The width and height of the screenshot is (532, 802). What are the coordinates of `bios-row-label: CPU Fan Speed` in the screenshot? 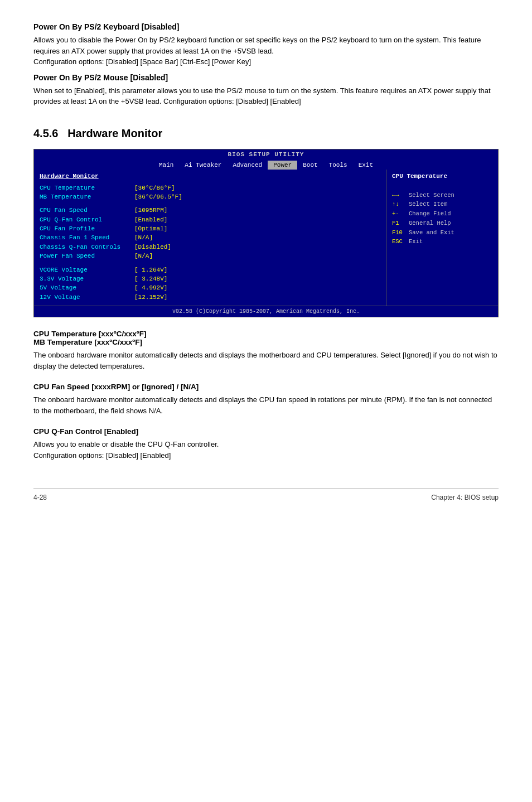 It's located at (87, 211).